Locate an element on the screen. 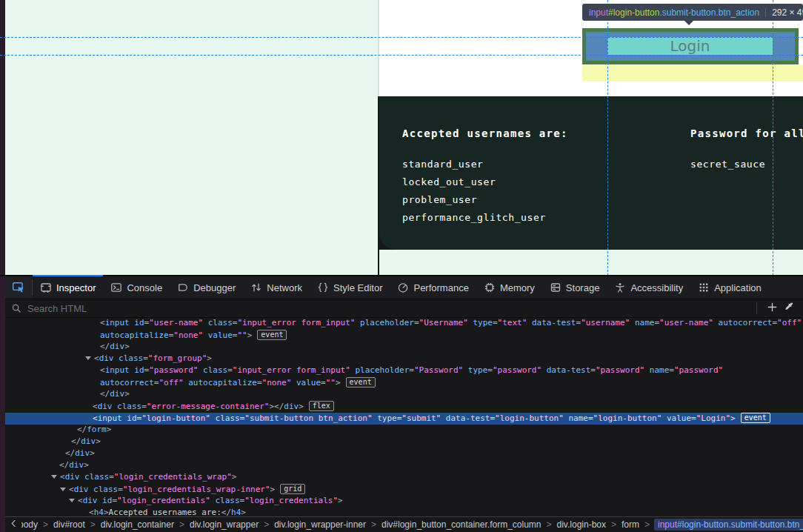 This screenshot has height=532, width=803. pick-element-button is located at coordinates (19, 287).